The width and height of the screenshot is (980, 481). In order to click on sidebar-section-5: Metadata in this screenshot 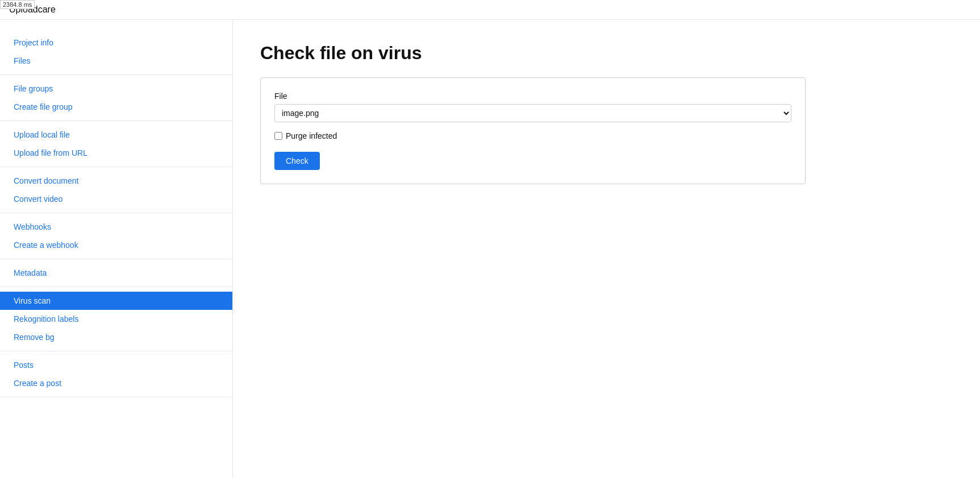, I will do `click(116, 273)`.